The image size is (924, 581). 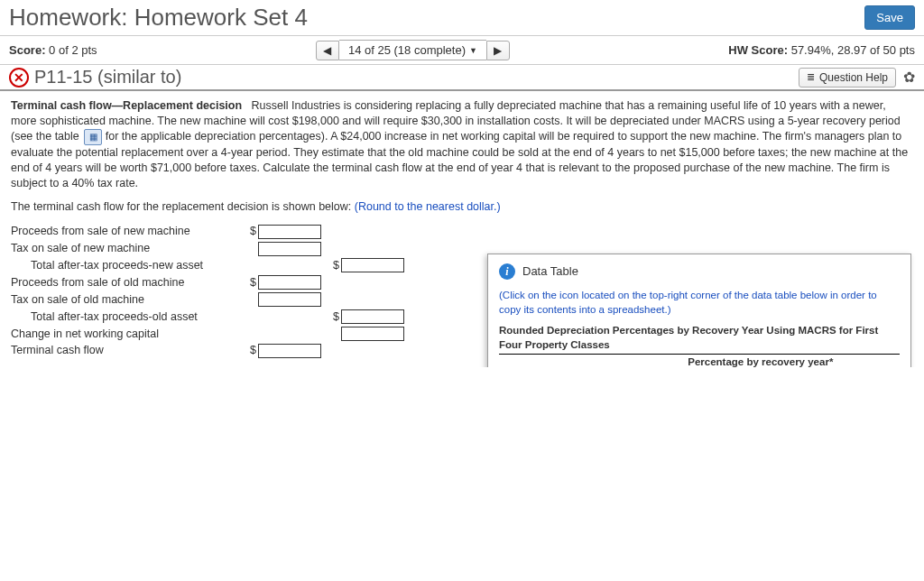 What do you see at coordinates (761, 361) in the screenshot?
I see `macrs-header-span: Percentage by recovery year*` at bounding box center [761, 361].